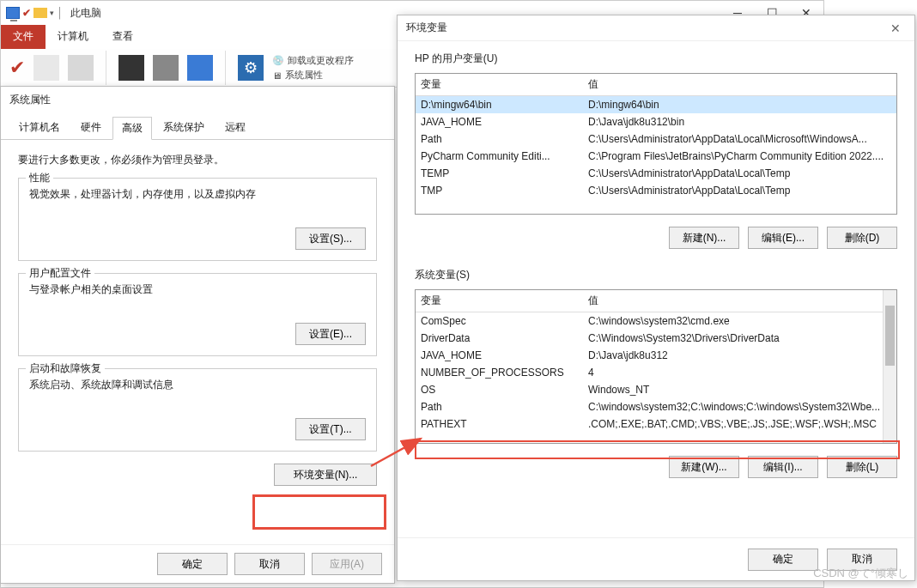 The width and height of the screenshot is (917, 588). Describe the element at coordinates (197, 126) in the screenshot. I see `sysprops-tabs: 计算机名 硬件 高级 系统保护 远程` at that location.